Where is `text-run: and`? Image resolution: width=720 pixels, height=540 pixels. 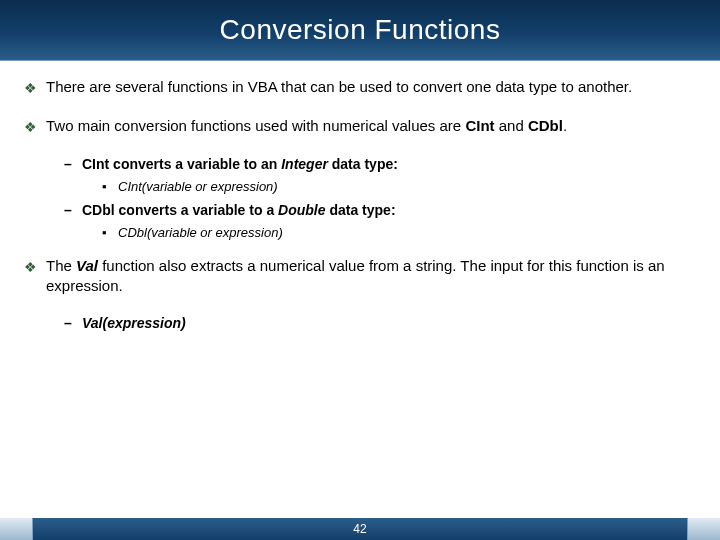 text-run: and is located at coordinates (512, 126).